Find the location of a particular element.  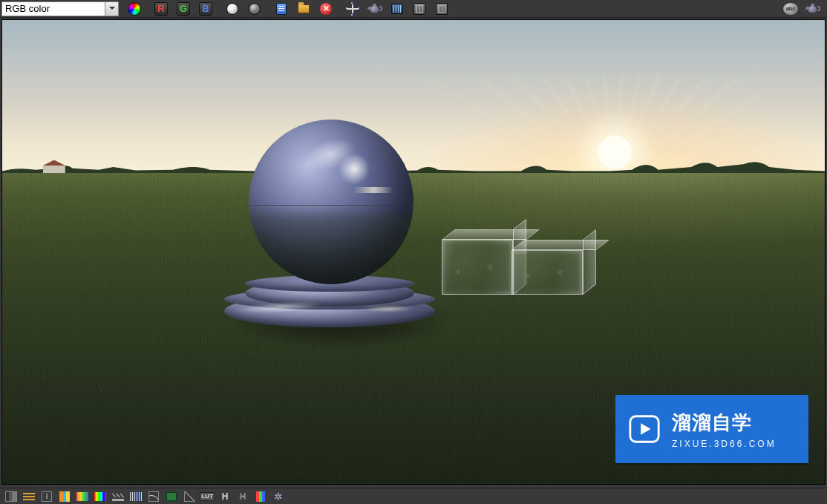

channel-b-button: B is located at coordinates (206, 9).